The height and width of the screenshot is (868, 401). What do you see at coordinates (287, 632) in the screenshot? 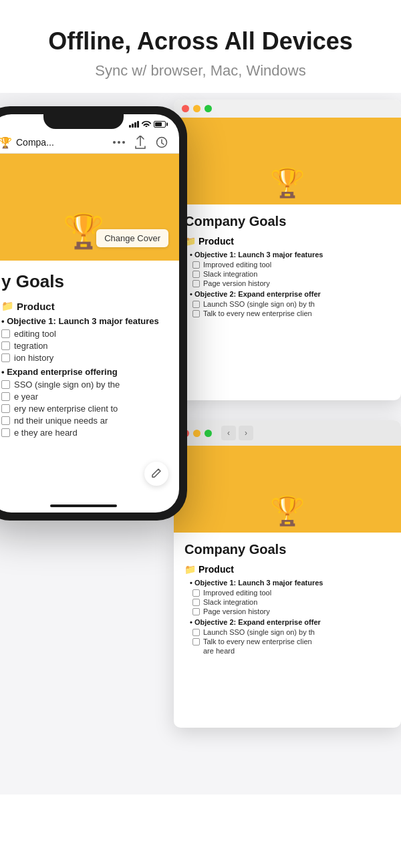
I see `browser-2-check-row: Launch SSO (single sign on) by th` at bounding box center [287, 632].